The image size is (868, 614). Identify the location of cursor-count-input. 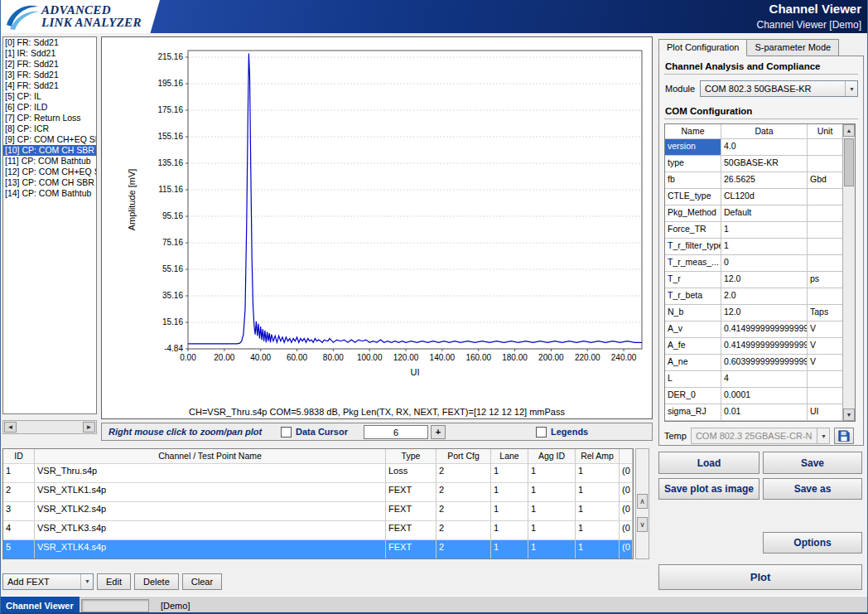
(396, 433).